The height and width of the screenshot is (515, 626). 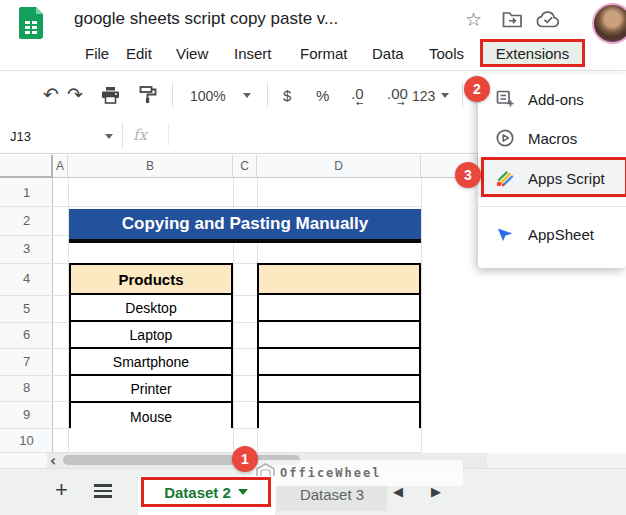 What do you see at coordinates (532, 53) in the screenshot?
I see `menu-extensions: Extensions` at bounding box center [532, 53].